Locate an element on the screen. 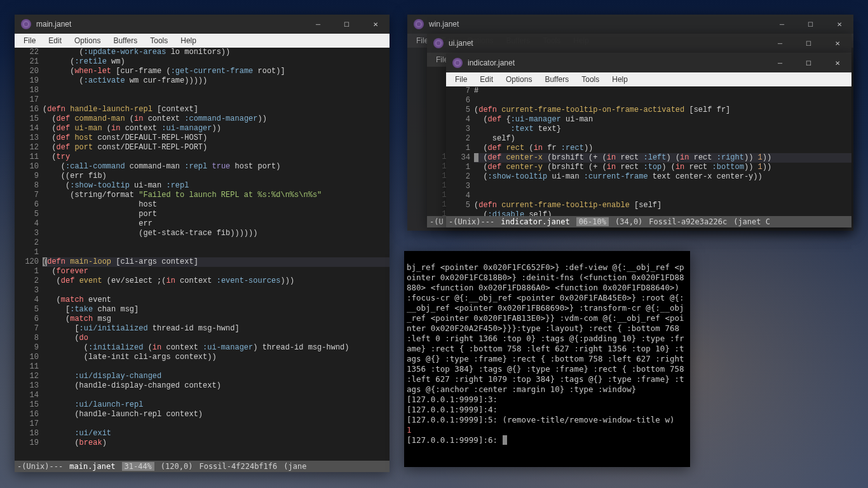  terminal-output: bj_ref <pointer 0x020F1FC652F0>} :def-vi… is located at coordinates (548, 343).